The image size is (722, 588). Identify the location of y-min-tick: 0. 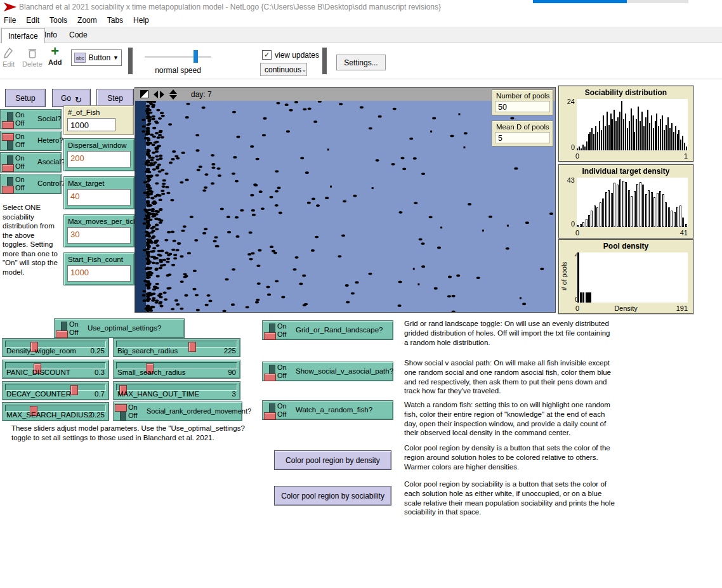
(568, 147).